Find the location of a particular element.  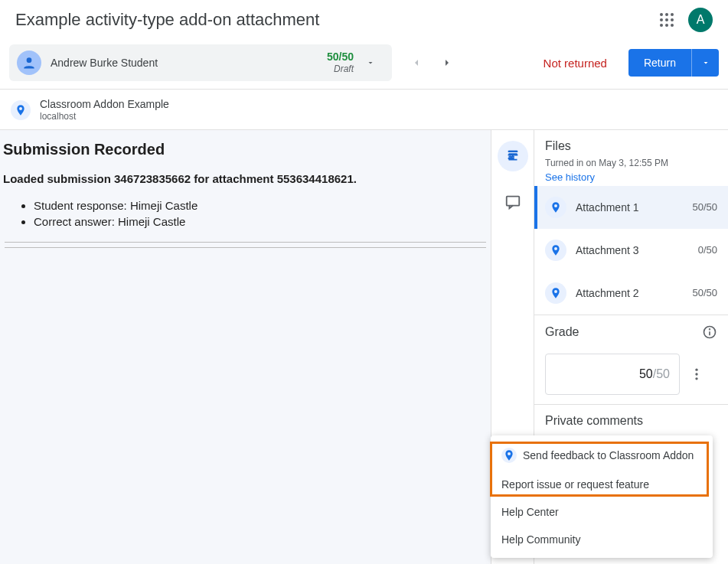

student-name: Andrew Burke Student is located at coordinates (104, 63).